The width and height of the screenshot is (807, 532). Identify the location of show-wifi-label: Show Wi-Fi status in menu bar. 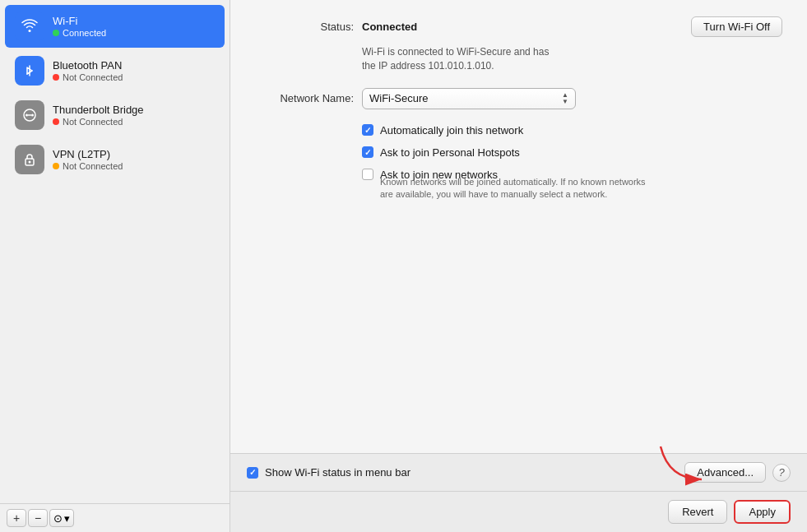
(337, 472).